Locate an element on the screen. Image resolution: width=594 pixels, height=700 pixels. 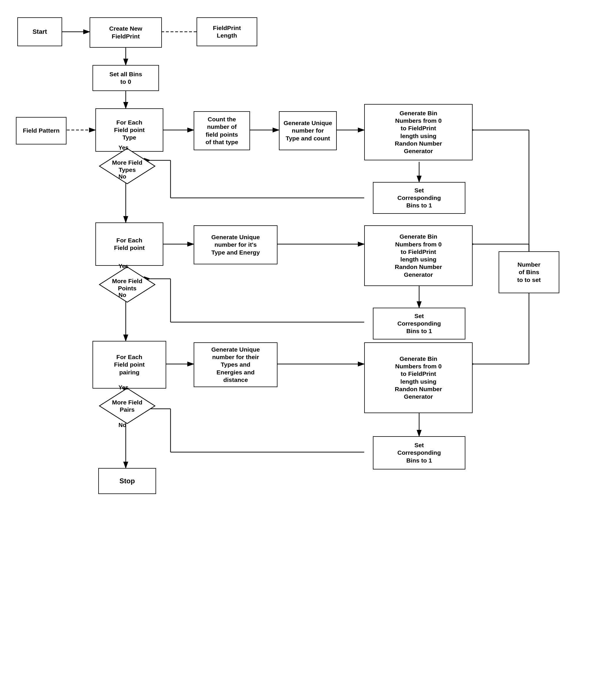
set-corresponding-bins-3-box: SetCorrespondingBins to 1 is located at coordinates (419, 453).